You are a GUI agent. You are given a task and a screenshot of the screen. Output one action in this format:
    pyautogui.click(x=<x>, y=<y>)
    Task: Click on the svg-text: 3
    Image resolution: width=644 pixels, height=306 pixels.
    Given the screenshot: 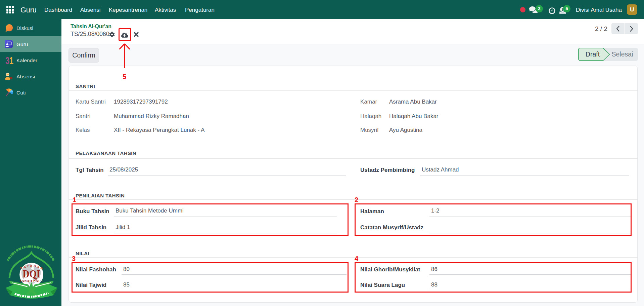 What is the action you would take?
    pyautogui.click(x=7, y=60)
    